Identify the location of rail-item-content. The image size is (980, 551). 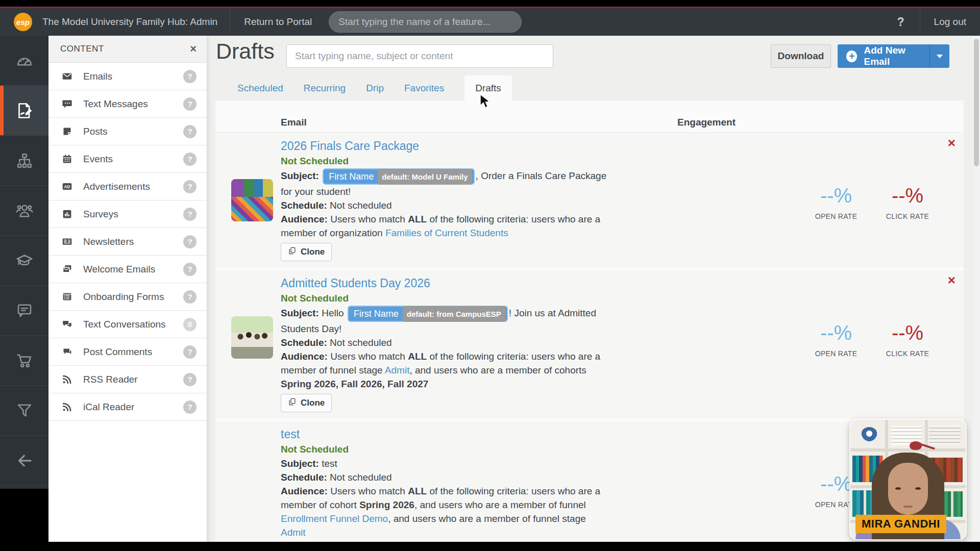
(24, 111).